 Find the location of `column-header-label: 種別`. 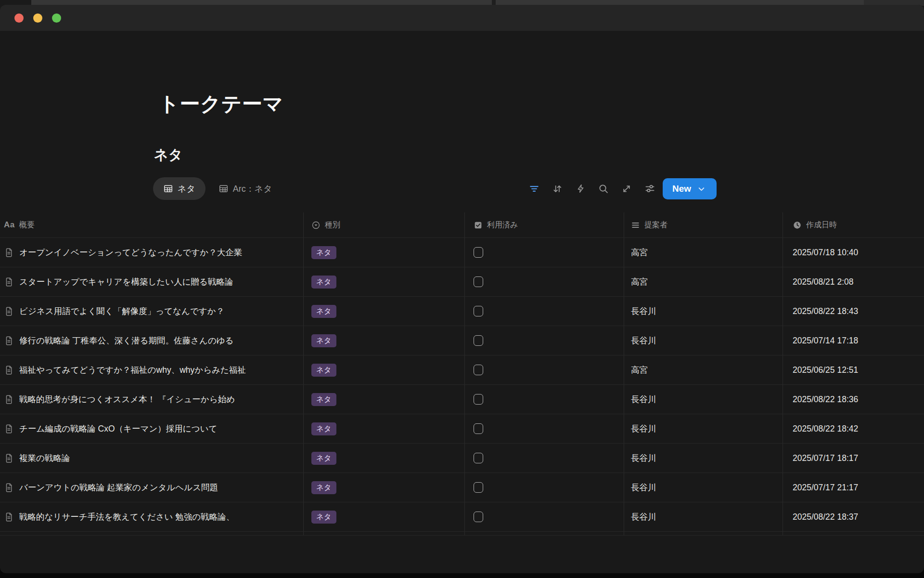

column-header-label: 種別 is located at coordinates (333, 225).